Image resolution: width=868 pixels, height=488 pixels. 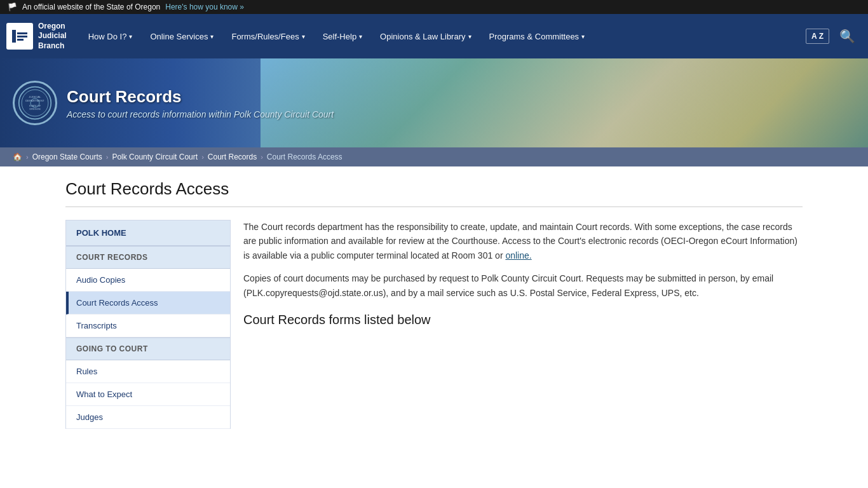 I want to click on sidebar-home-section: POLK HOME, so click(x=148, y=233).